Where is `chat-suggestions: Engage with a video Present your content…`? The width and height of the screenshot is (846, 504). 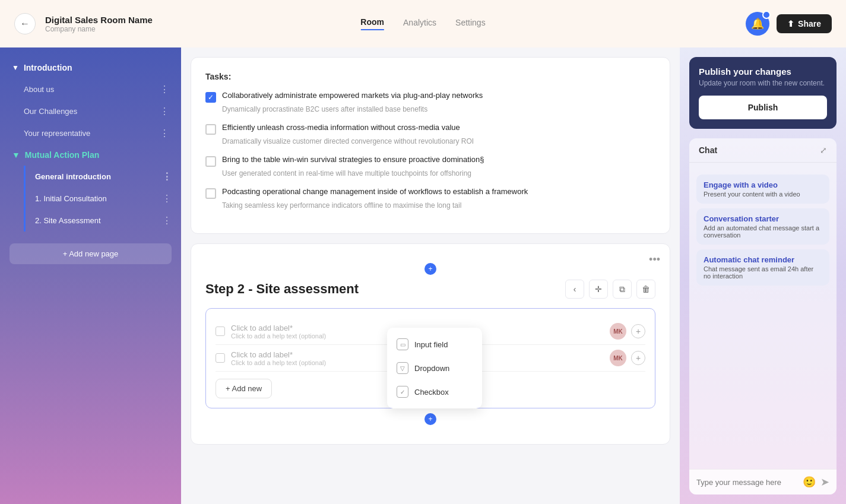 chat-suggestions: Engage with a video Present your content… is located at coordinates (763, 230).